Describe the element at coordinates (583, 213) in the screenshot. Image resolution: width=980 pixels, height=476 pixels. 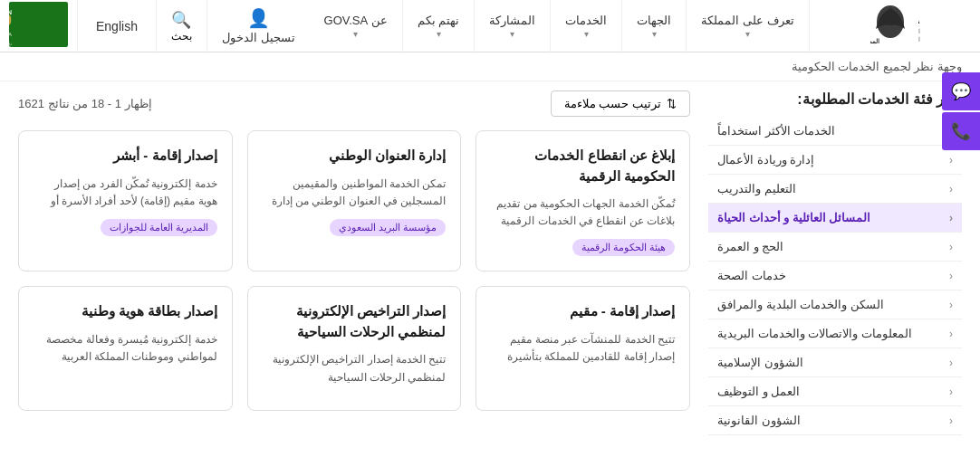
I see `card-desc-0: تُمكّن الخدمة الجهات الحكومية من تقديم ب…` at that location.